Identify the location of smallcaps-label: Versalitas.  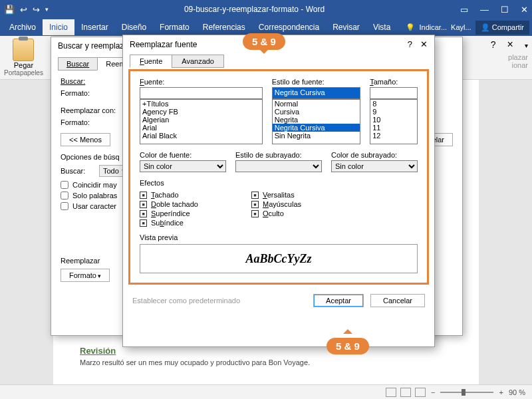
(279, 195).